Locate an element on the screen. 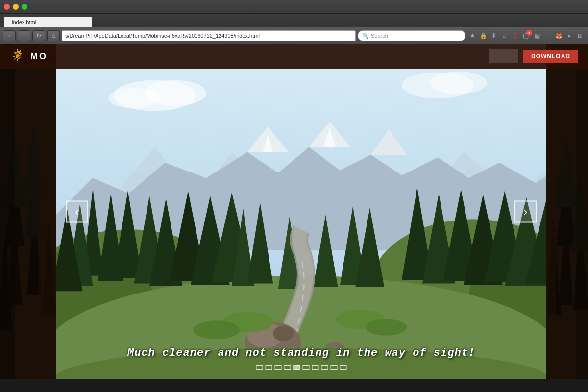 The height and width of the screenshot is (392, 588). history-icon: ⌂ is located at coordinates (505, 36).